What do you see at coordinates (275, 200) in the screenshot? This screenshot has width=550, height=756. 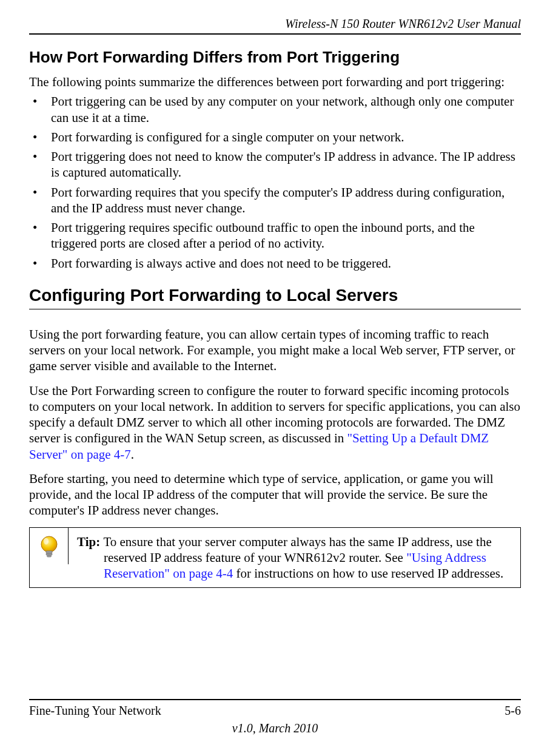 I see `list-item: Port forwarding requires that you specif…` at bounding box center [275, 200].